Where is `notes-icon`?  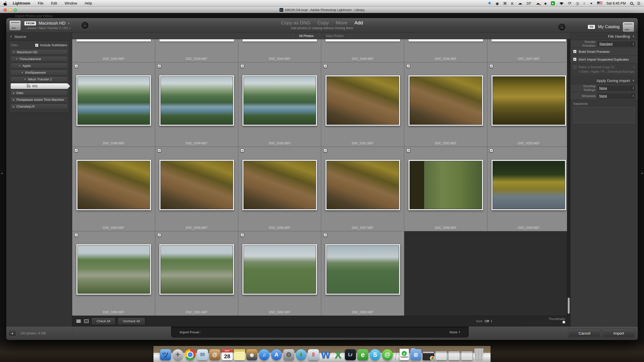
notes-icon is located at coordinates (239, 355).